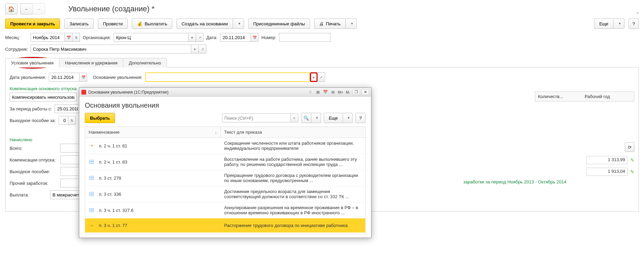  Describe the element at coordinates (604, 24) in the screenshot. I see `more-button: Еще` at that location.